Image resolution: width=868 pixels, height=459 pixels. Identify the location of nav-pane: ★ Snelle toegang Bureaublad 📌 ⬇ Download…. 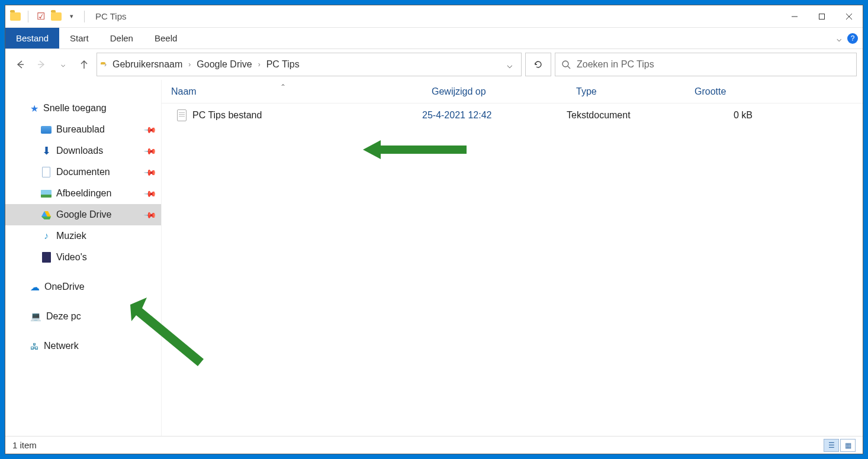
(83, 258).